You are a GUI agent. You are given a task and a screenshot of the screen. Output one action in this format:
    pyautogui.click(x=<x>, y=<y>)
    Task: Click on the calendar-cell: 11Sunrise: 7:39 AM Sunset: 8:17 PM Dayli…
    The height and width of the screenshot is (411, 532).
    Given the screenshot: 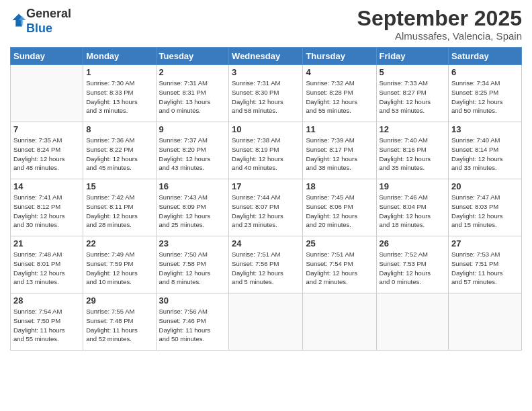 What is the action you would take?
    pyautogui.click(x=340, y=150)
    